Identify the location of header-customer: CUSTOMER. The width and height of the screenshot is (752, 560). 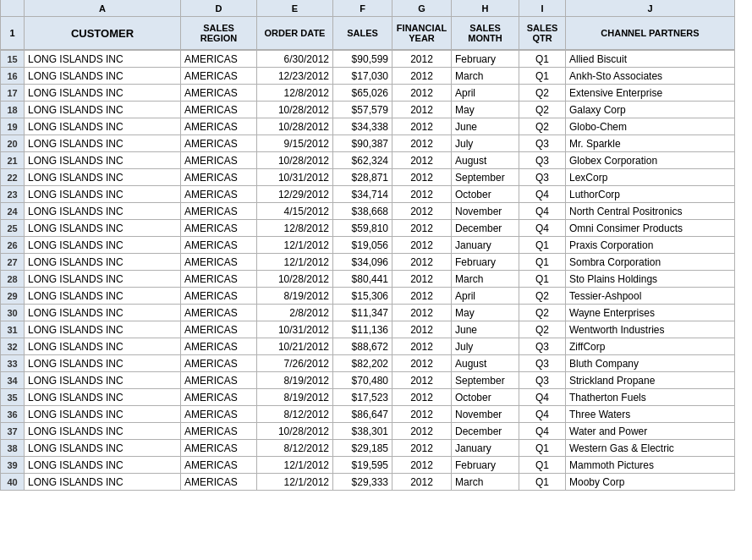
(103, 34).